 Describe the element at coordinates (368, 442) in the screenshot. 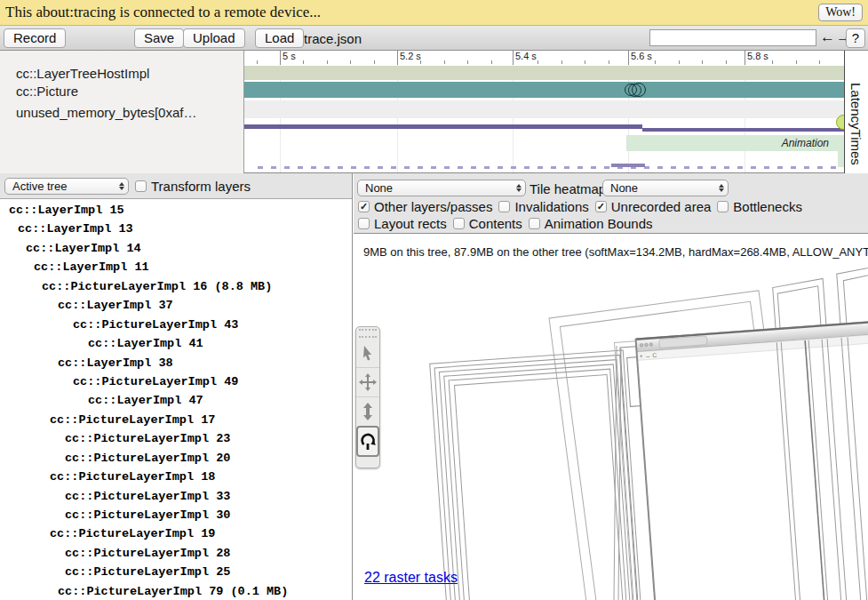

I see `rotate-trackball-icon` at that location.